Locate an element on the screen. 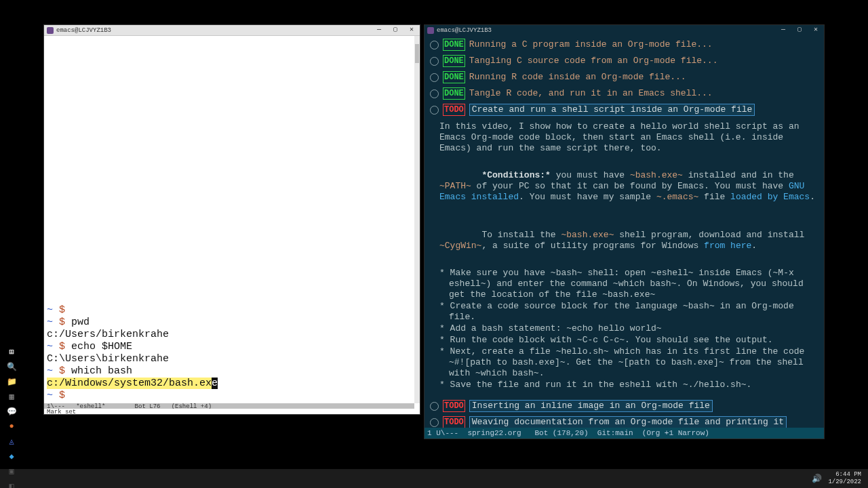 The width and height of the screenshot is (868, 488). tray-sound-icon: 🔊 is located at coordinates (816, 479).